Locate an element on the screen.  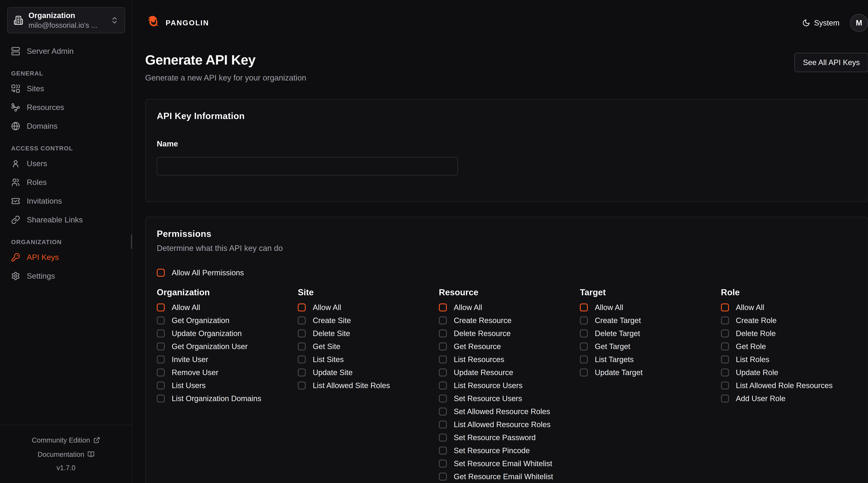
permission-row: List Resource Users is located at coordinates (507, 385).